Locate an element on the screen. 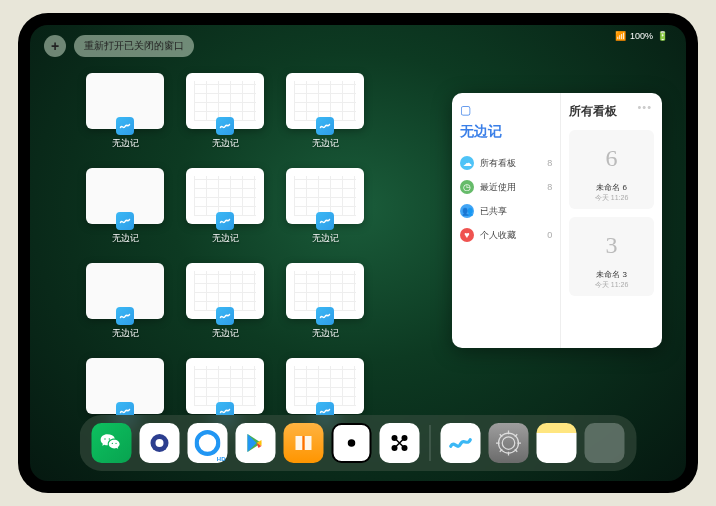  category-icon: 👥 is located at coordinates (467, 211).